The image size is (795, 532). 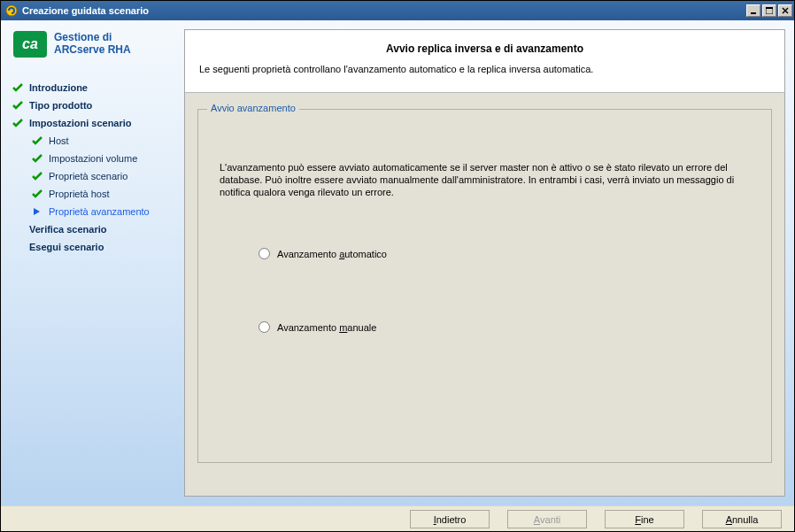 What do you see at coordinates (485, 62) in the screenshot?
I see `page-header: Avvio replica inversa e di avanzamento L…` at bounding box center [485, 62].